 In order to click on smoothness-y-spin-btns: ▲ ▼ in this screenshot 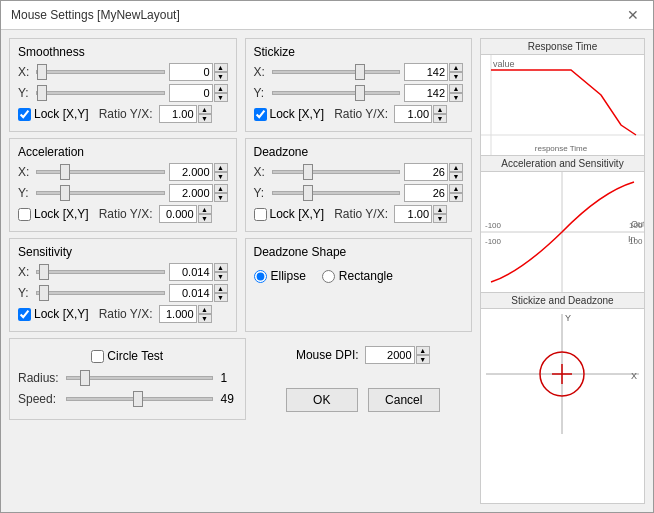, I will do `click(221, 93)`.